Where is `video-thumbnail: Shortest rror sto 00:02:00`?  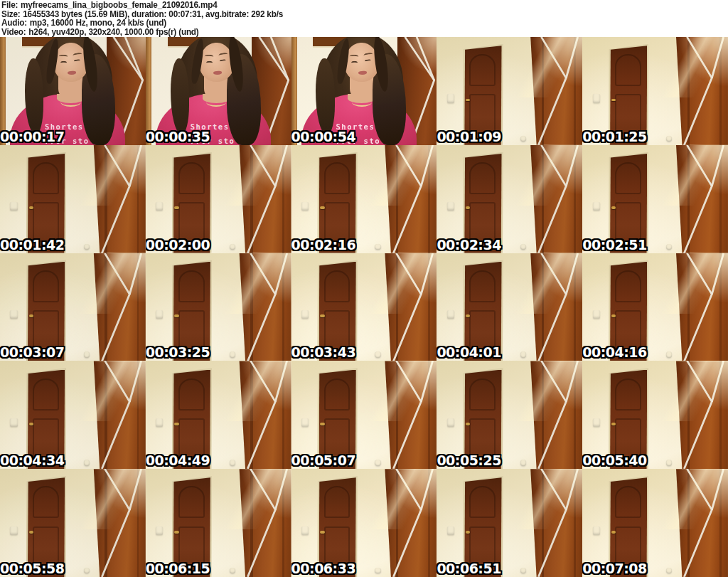
video-thumbnail: Shortest rror sto 00:02:00 is located at coordinates (219, 199).